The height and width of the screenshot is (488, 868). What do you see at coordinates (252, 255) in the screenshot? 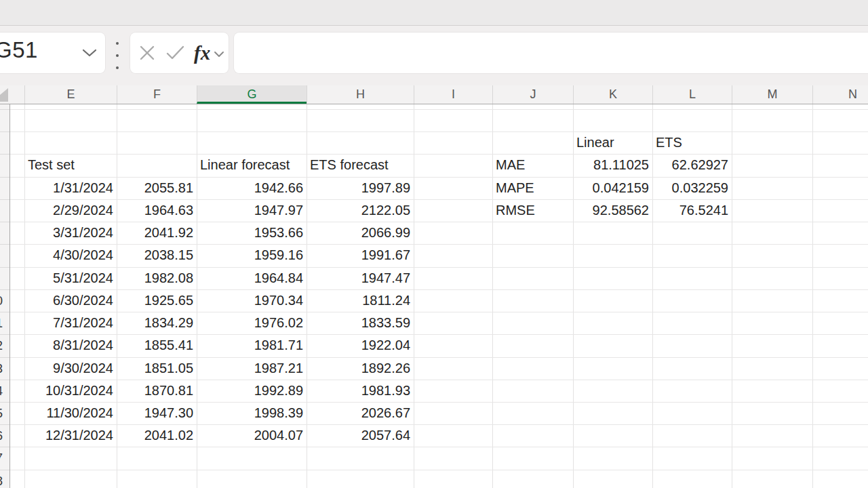
I see `cell-linear-forecast: 1959.16` at bounding box center [252, 255].